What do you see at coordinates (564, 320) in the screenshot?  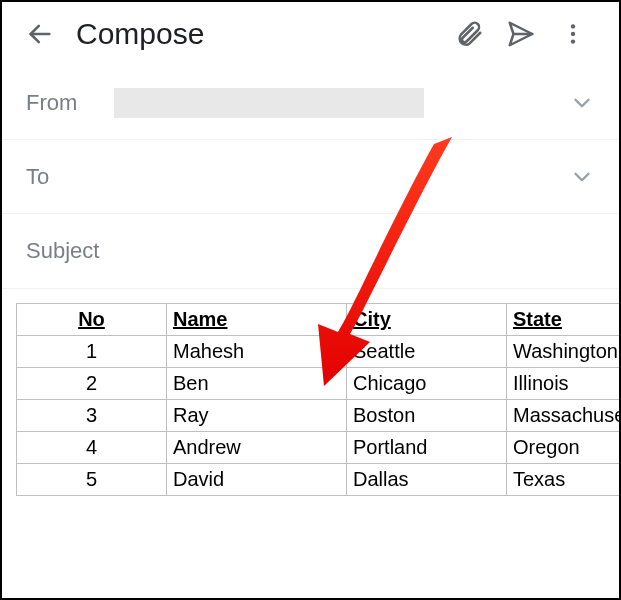 I see `col-state: State` at bounding box center [564, 320].